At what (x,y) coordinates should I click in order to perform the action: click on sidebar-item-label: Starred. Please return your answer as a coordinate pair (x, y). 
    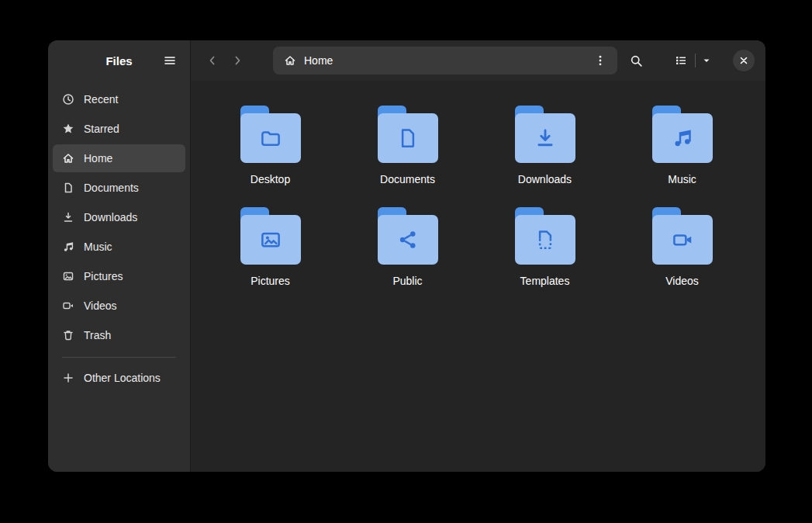
    Looking at the image, I should click on (102, 129).